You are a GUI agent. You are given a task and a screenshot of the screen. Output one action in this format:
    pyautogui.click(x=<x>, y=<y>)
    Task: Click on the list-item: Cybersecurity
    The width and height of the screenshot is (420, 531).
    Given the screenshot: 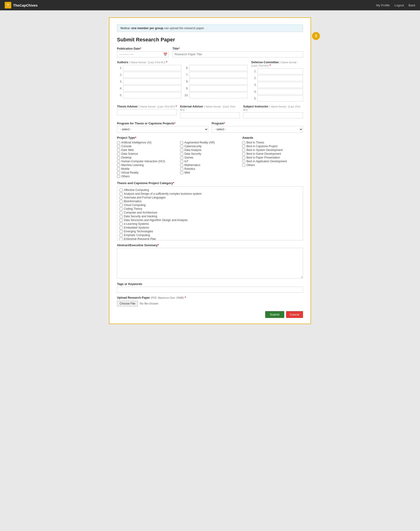 What is the action you would take?
    pyautogui.click(x=210, y=146)
    